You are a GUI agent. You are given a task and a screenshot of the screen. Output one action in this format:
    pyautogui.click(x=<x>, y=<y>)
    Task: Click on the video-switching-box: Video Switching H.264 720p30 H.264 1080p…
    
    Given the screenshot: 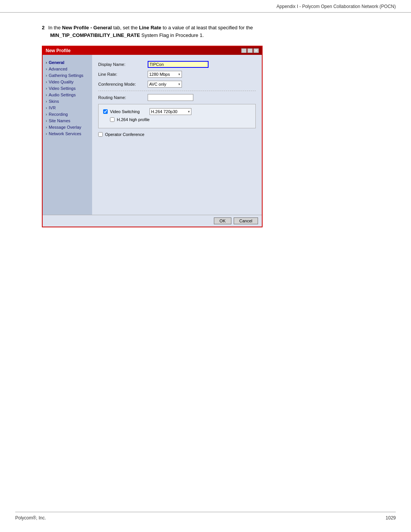 What is the action you would take?
    pyautogui.click(x=177, y=116)
    